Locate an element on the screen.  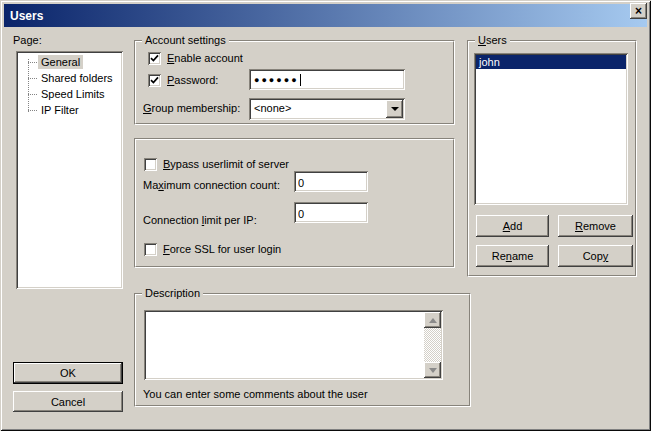
password-value: ●●●●●● is located at coordinates (276, 80).